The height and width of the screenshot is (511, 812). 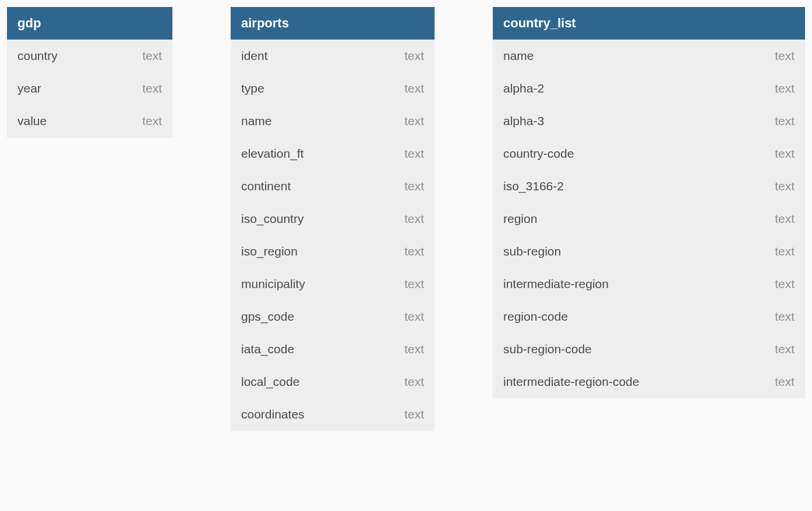 I want to click on column-row: year text, so click(x=90, y=88).